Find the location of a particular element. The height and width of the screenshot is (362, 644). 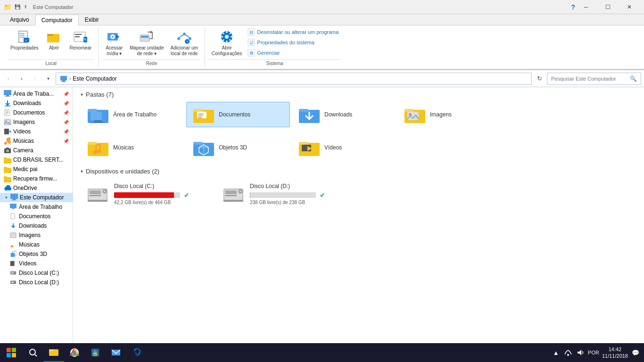

taskbar-chrome is located at coordinates (74, 353).